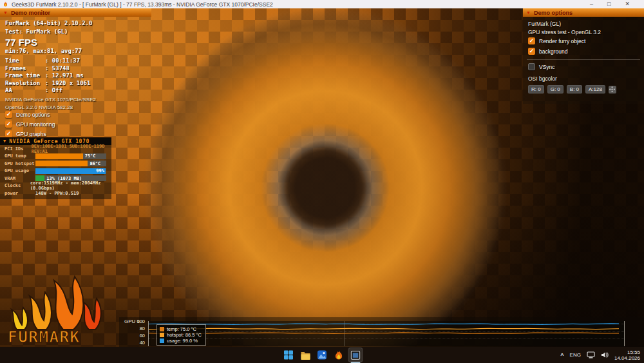 The width and height of the screenshot is (644, 363). Describe the element at coordinates (542, 79) in the screenshot. I see `osi-bgcolor-label: OSI bgcolor` at that location.